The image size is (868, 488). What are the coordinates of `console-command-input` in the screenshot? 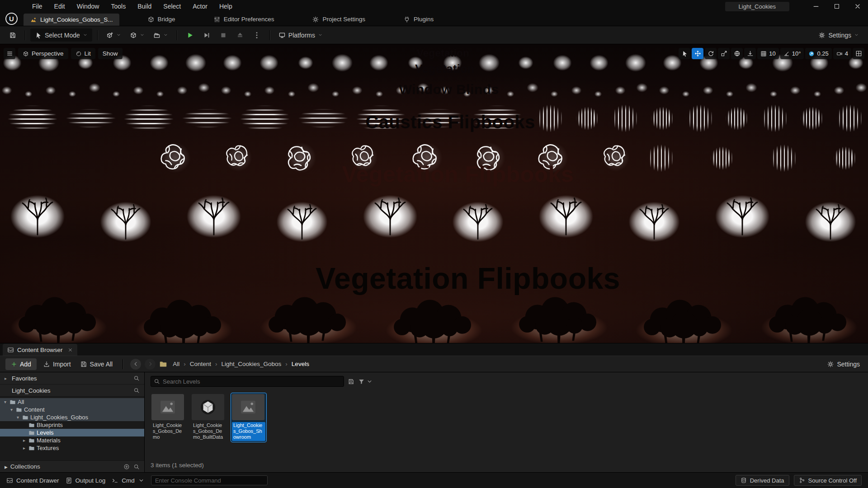 It's located at (209, 480).